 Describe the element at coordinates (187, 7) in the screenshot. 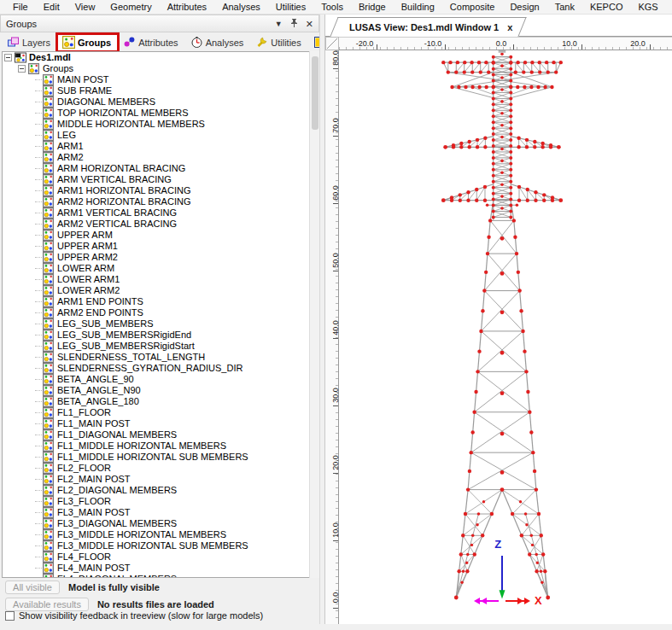

I see `menu-attributes: Attributes` at that location.